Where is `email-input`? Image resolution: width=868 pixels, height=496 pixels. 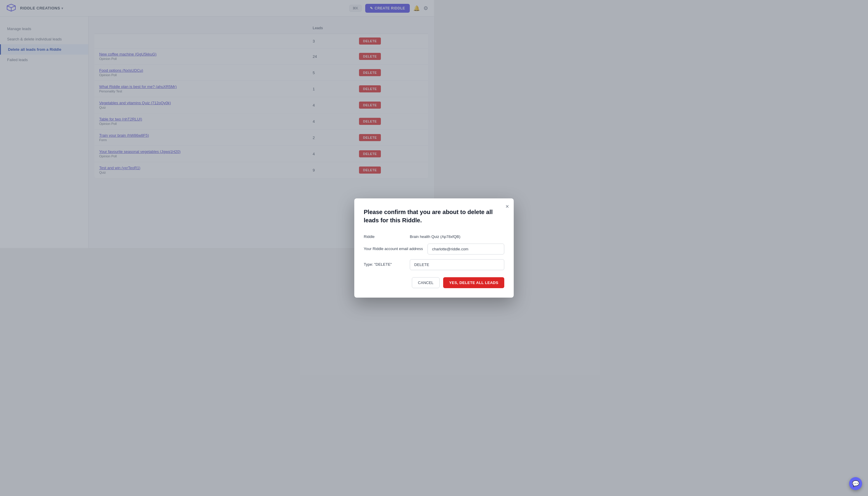 email-input is located at coordinates (431, 246).